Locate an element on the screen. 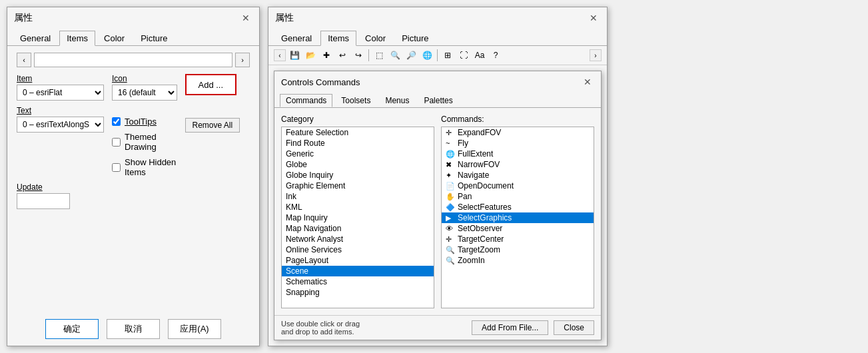 This screenshot has width=868, height=353. cmd-open-document: 📄OpenDocument is located at coordinates (518, 186).